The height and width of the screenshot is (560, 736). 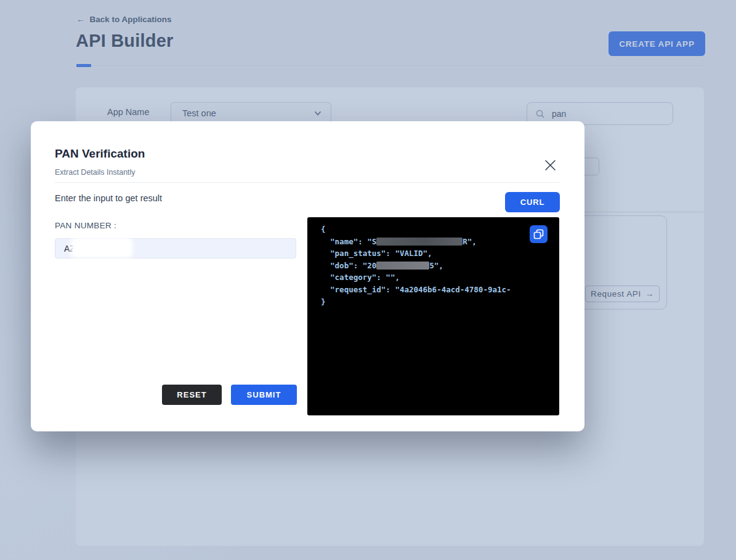 I want to click on pan-number-label: PAN NUMBER :, so click(x=86, y=225).